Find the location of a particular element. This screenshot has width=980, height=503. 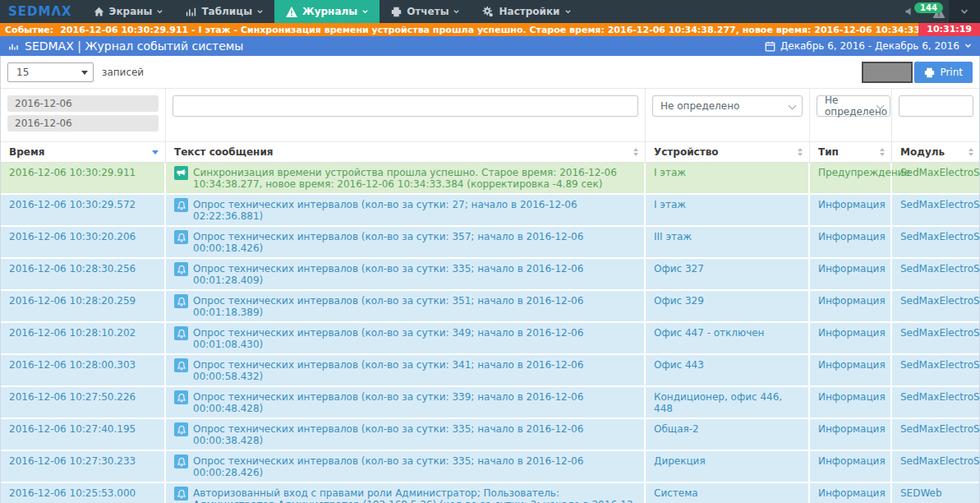

print-button: Print is located at coordinates (943, 72).